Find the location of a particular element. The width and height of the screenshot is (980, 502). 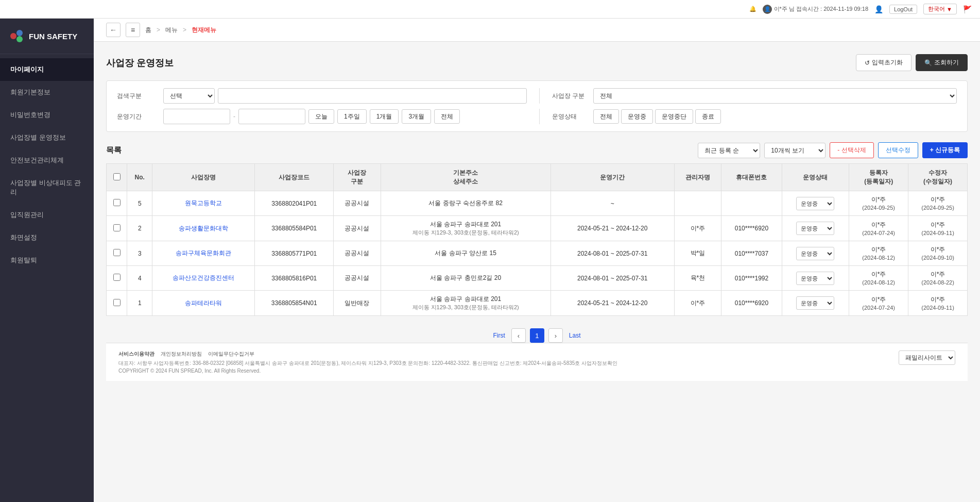

row-period: 2024-08-01 ~ 2025-07-31 is located at coordinates (612, 278).